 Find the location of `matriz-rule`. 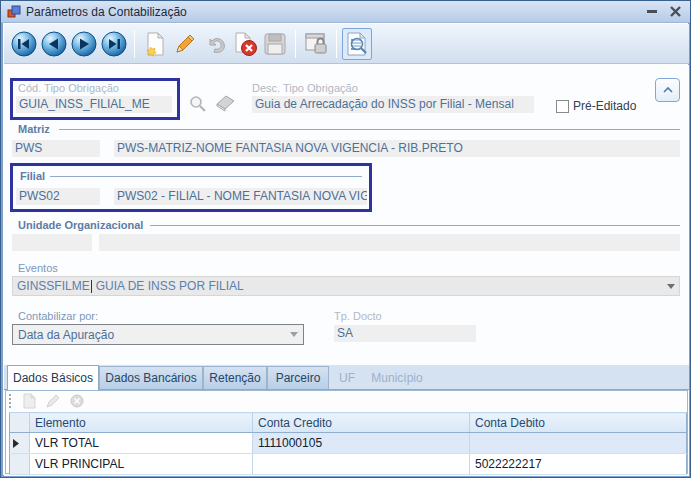

matriz-rule is located at coordinates (370, 130).